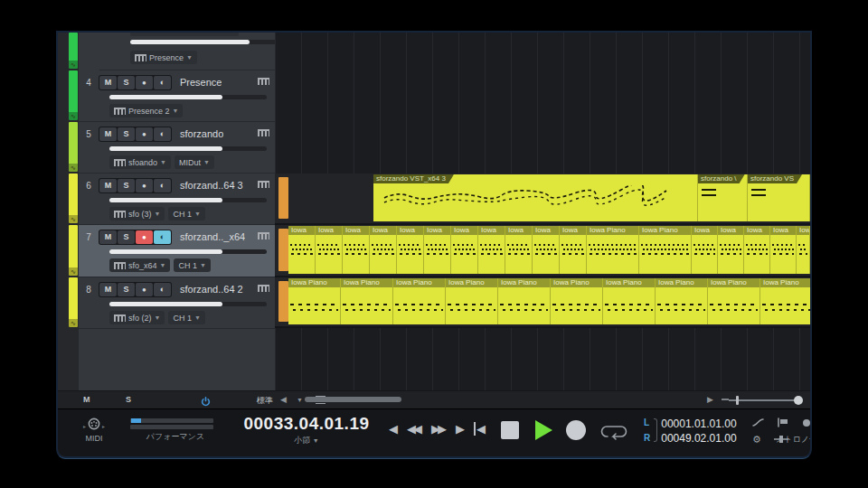 The width and height of the screenshot is (868, 488). What do you see at coordinates (177, 251) in the screenshot?
I see `track-header-7: 7MS●◐sforzand.._x64sfo_x64▼CH 1▼` at bounding box center [177, 251].